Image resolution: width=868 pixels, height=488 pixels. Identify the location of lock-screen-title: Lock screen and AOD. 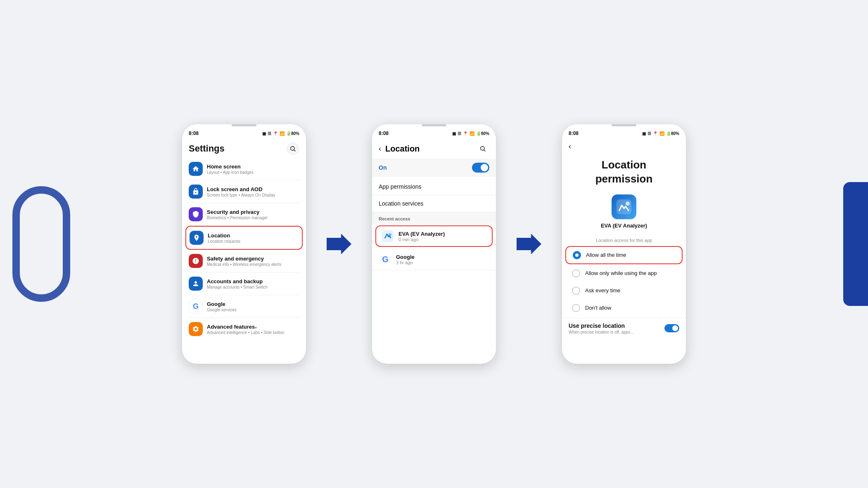
(253, 189).